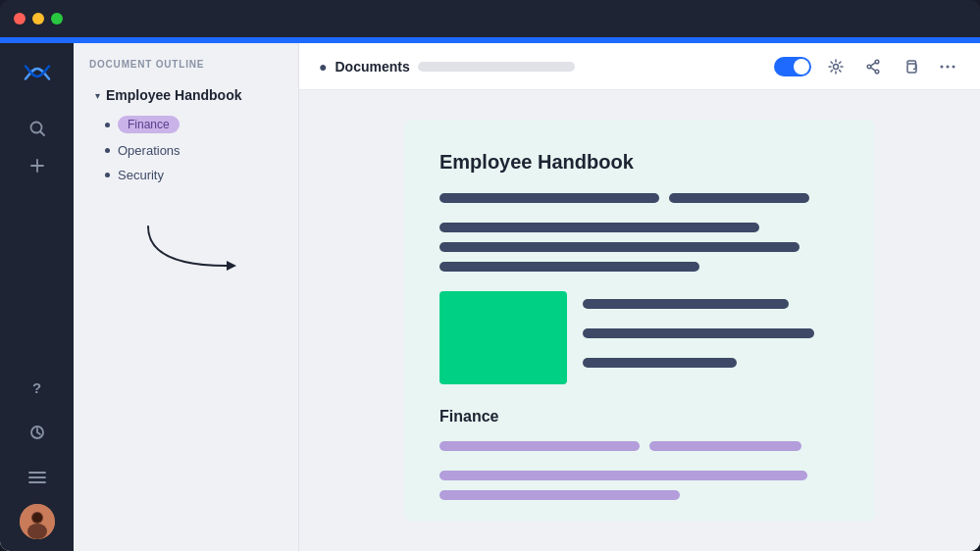 This screenshot has width=980, height=551. What do you see at coordinates (149, 125) in the screenshot?
I see `finance-tag: Finance` at bounding box center [149, 125].